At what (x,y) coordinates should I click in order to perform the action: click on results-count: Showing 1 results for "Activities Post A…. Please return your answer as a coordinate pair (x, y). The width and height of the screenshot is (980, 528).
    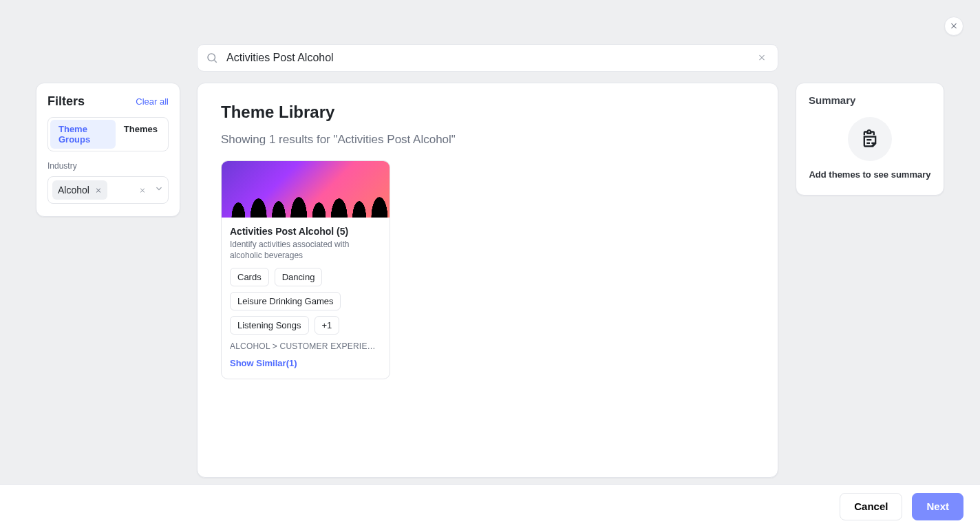
    Looking at the image, I should click on (487, 140).